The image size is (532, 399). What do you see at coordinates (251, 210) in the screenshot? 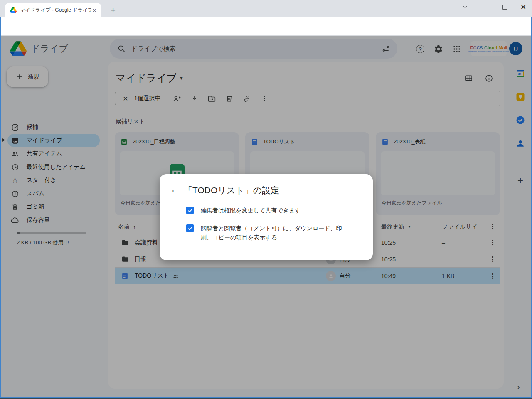
I see `option-label: 編集者は権限を変更して共有できます` at bounding box center [251, 210].